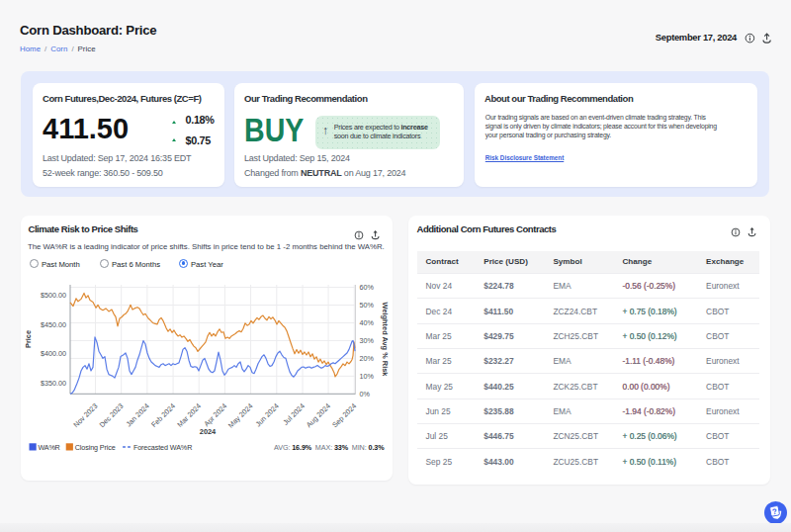  I want to click on svg-text: $500.00, so click(53, 295).